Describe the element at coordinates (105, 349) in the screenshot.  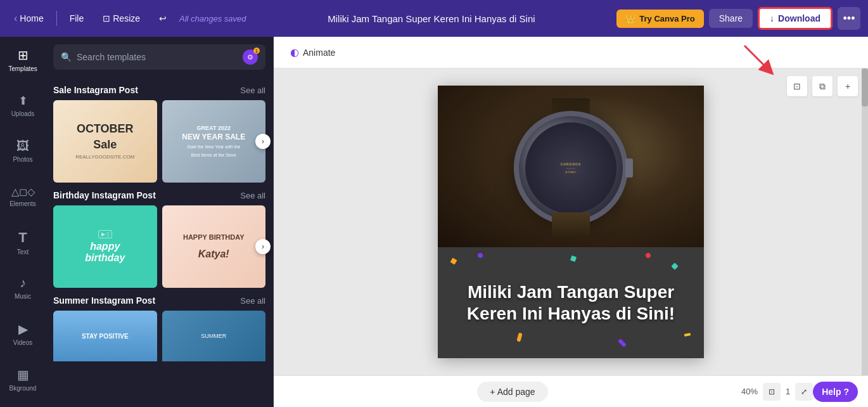
I see `template-card-staypositive: STAY POSITIVE` at that location.